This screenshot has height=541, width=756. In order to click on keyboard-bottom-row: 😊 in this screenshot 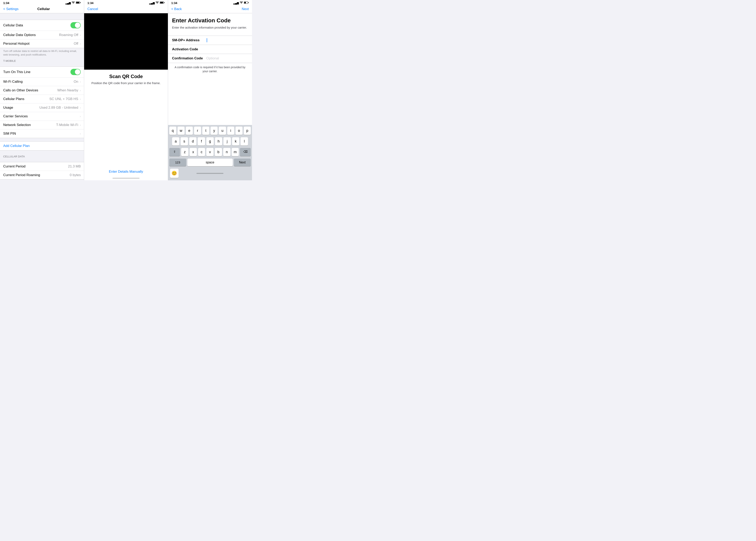, I will do `click(210, 174)`.